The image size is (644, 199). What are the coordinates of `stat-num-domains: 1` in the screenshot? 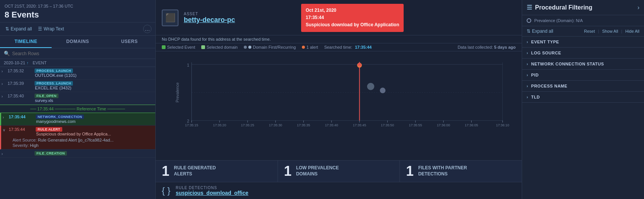 It's located at (288, 171).